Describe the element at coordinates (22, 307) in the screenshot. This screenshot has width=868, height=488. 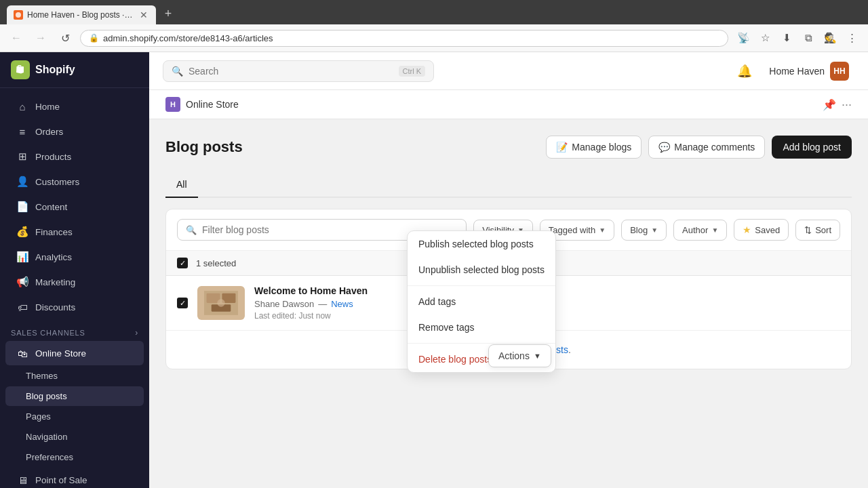
I see `discounts-icon: 🏷` at that location.